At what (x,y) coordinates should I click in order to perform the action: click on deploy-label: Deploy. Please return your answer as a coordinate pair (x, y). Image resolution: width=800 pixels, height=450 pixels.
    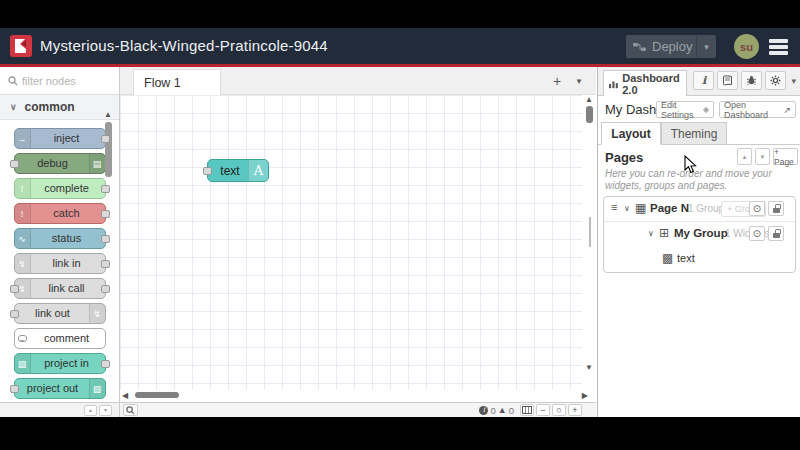
    Looking at the image, I should click on (672, 46).